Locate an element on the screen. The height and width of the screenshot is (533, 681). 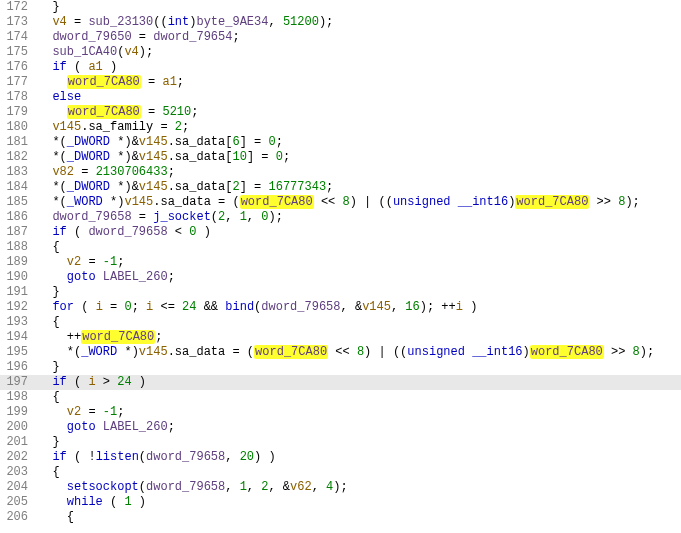
code-line: 174 dword_79650 = dword_79654; is located at coordinates (340, 38).